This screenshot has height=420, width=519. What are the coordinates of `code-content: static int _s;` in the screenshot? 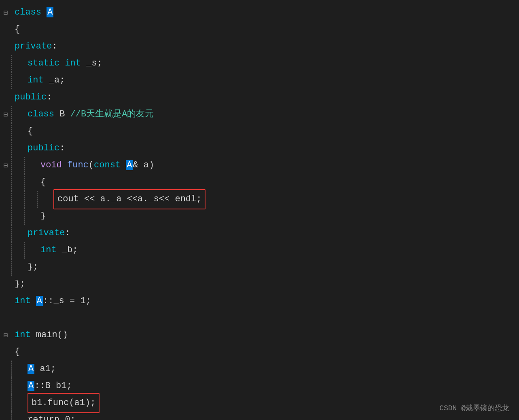 It's located at (272, 63).